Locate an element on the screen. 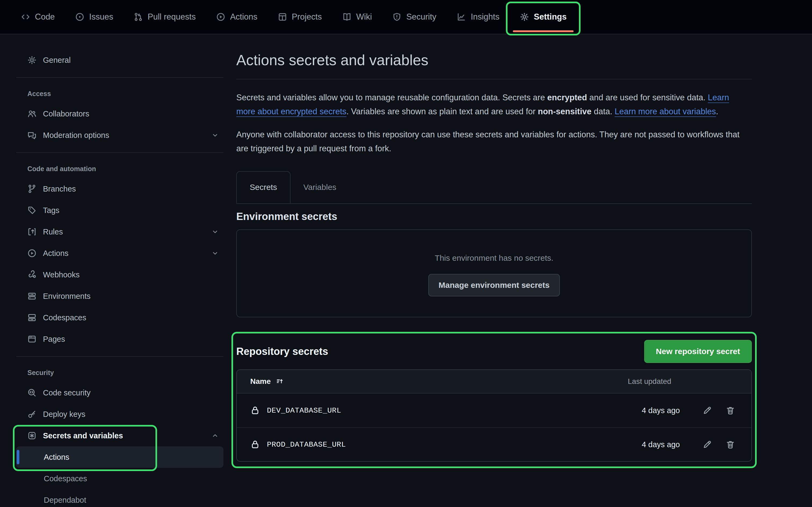 The image size is (812, 507). tab-label: Insights is located at coordinates (485, 17).